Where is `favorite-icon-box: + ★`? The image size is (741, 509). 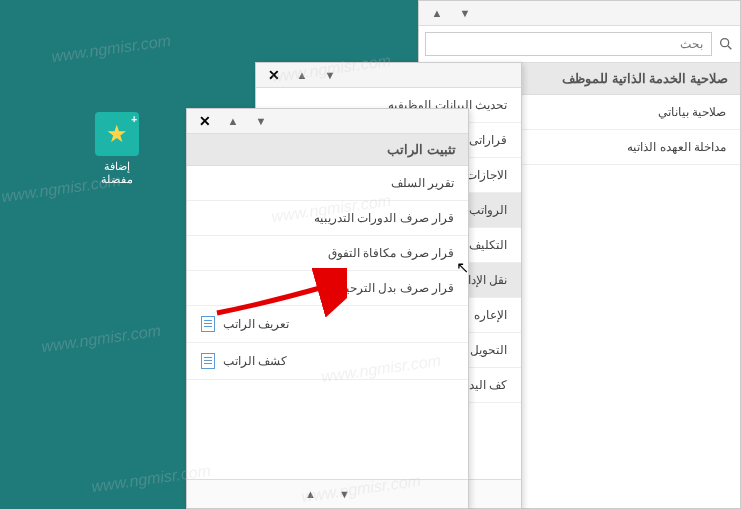 favorite-icon-box: + ★ is located at coordinates (117, 134).